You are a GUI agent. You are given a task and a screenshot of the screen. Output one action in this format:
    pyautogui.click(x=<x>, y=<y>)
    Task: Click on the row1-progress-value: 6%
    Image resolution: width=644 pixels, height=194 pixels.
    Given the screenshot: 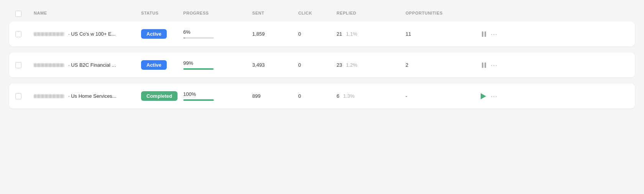 What is the action you would take?
    pyautogui.click(x=218, y=32)
    